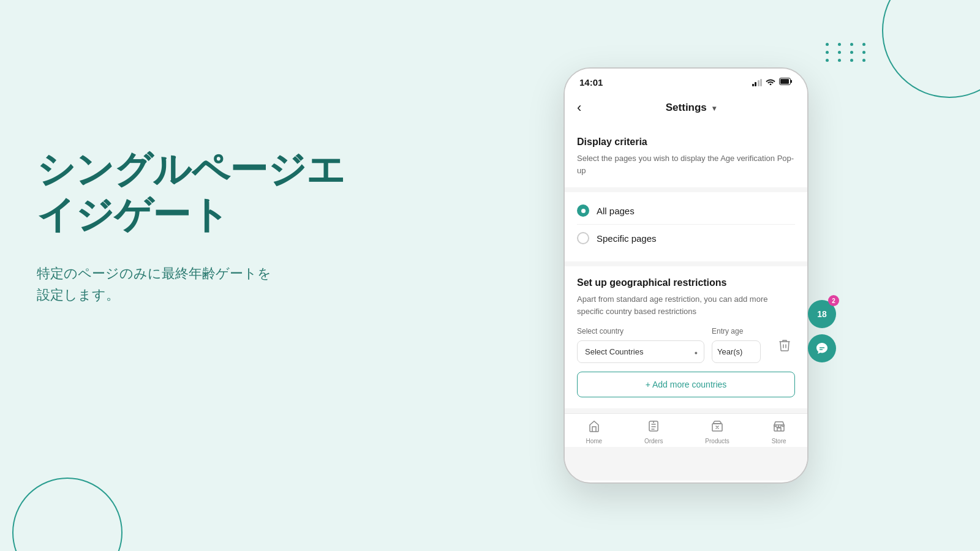  I want to click on radio-section: All pages Specific pages, so click(686, 227).